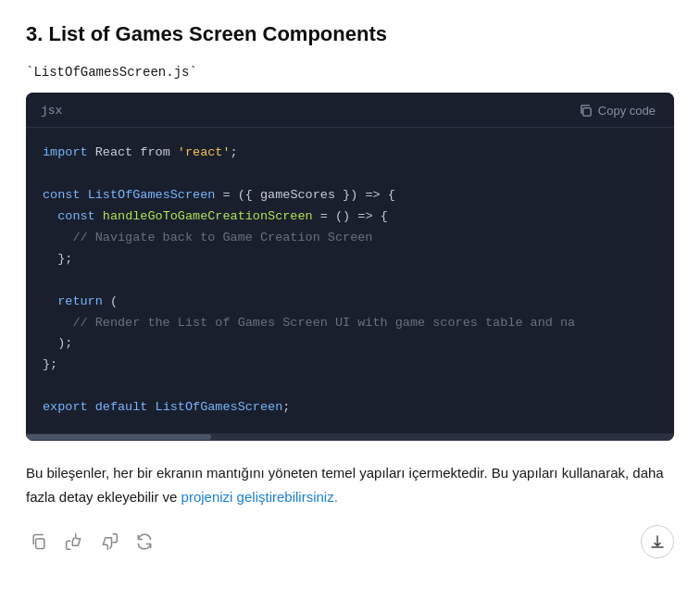 This screenshot has height=600, width=700. Describe the element at coordinates (74, 542) in the screenshot. I see `thumbs-up-icon` at that location.